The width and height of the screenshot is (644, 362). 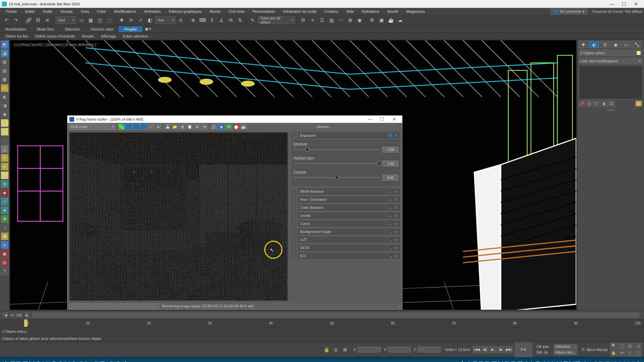 What do you see at coordinates (17, 36) in the screenshot?
I see `ribbon-item-flux: Définir les flux` at bounding box center [17, 36].